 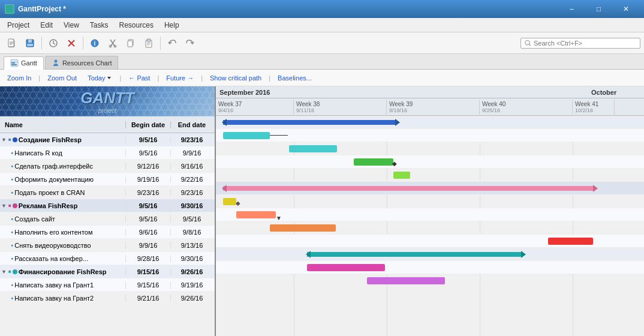 I want to click on col-end-header: End date, so click(x=192, y=125).